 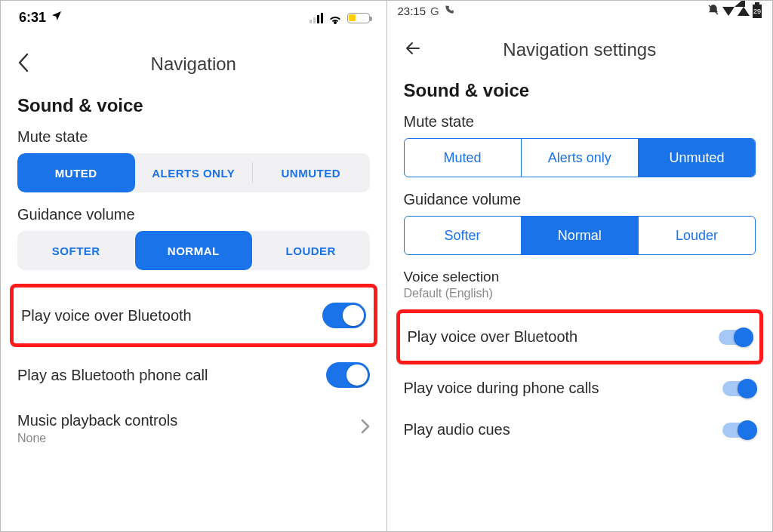 I want to click on page-title: Navigation settings, so click(x=580, y=50).